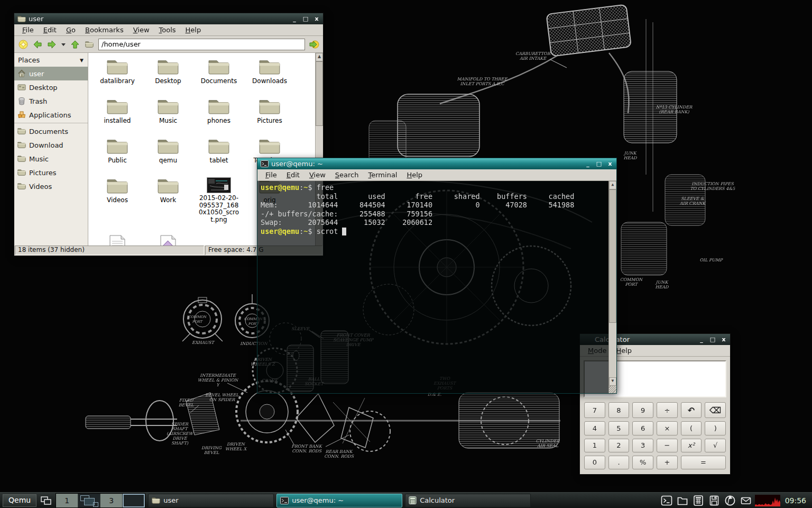 Image resolution: width=812 pixels, height=508 pixels. Describe the element at coordinates (168, 202) in the screenshot. I see `file-item: Work` at that location.